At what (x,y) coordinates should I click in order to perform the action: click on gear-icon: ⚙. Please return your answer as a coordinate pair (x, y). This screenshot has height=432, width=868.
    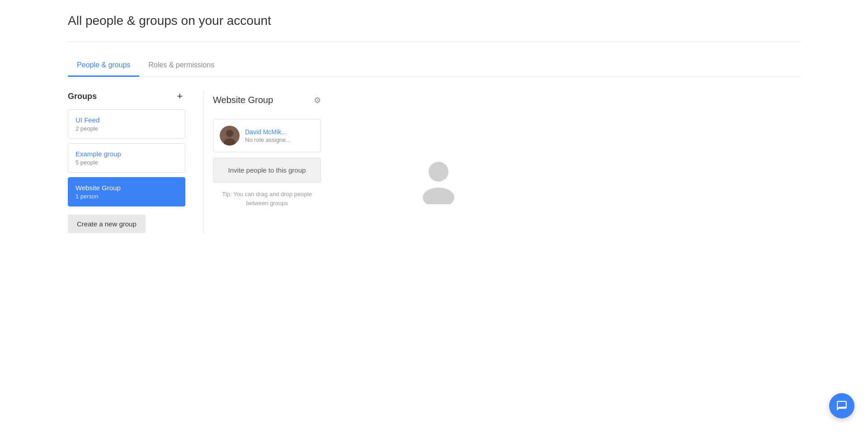
    Looking at the image, I should click on (317, 100).